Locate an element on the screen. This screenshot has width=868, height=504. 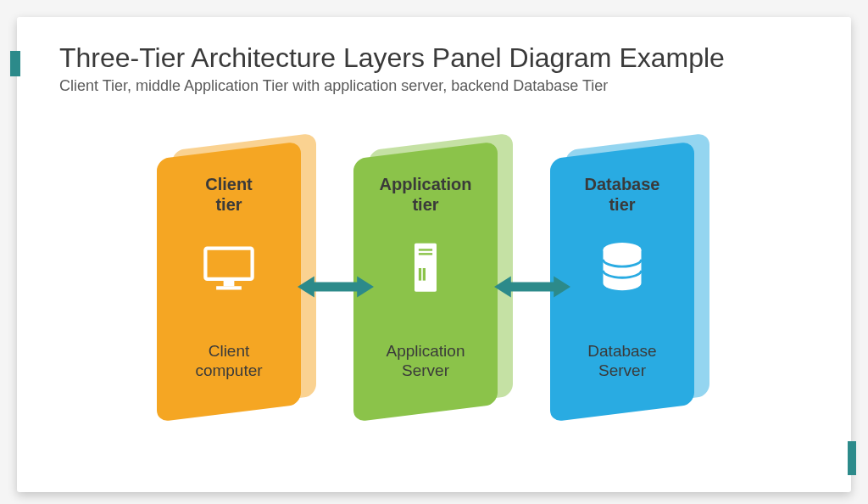
slide-title: Three-Tier Architecture Layers Panel Dia… is located at coordinates (434, 58).